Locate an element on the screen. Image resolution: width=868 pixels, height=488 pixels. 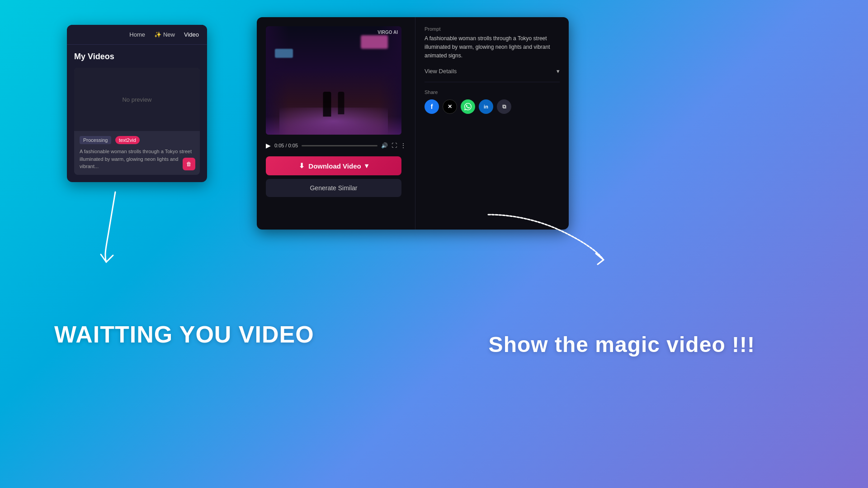
copy-link-button: ⧉ is located at coordinates (504, 107).